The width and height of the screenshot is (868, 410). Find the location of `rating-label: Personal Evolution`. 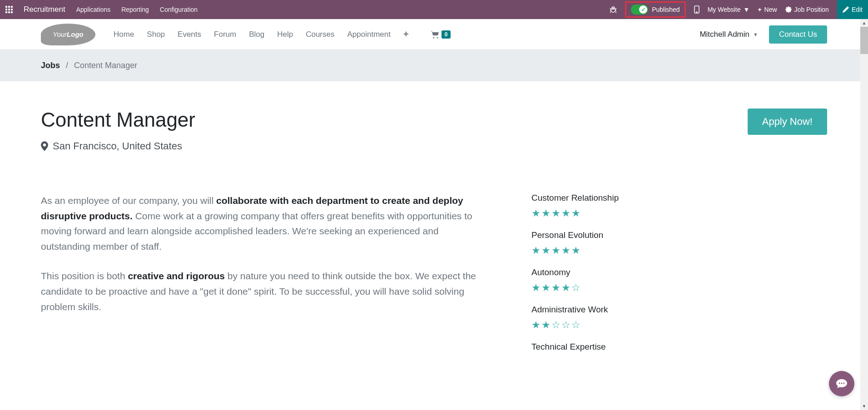

rating-label: Personal Evolution is located at coordinates (595, 235).